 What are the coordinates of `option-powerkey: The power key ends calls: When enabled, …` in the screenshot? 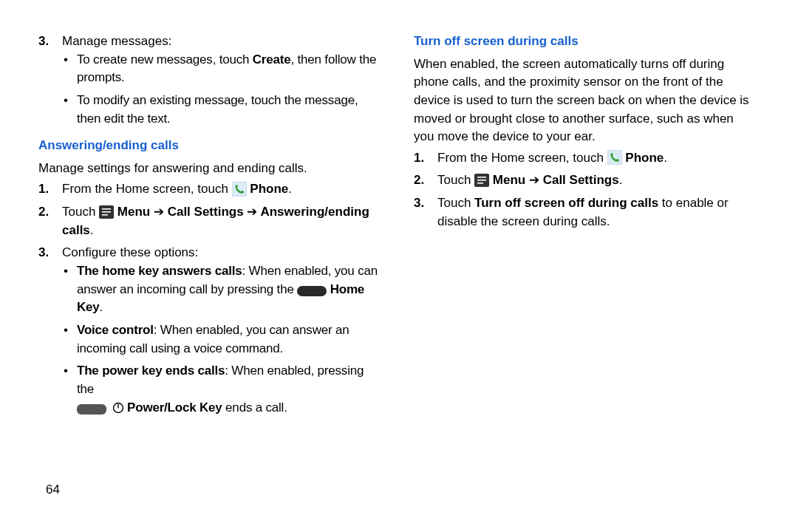 It's located at (226, 389).